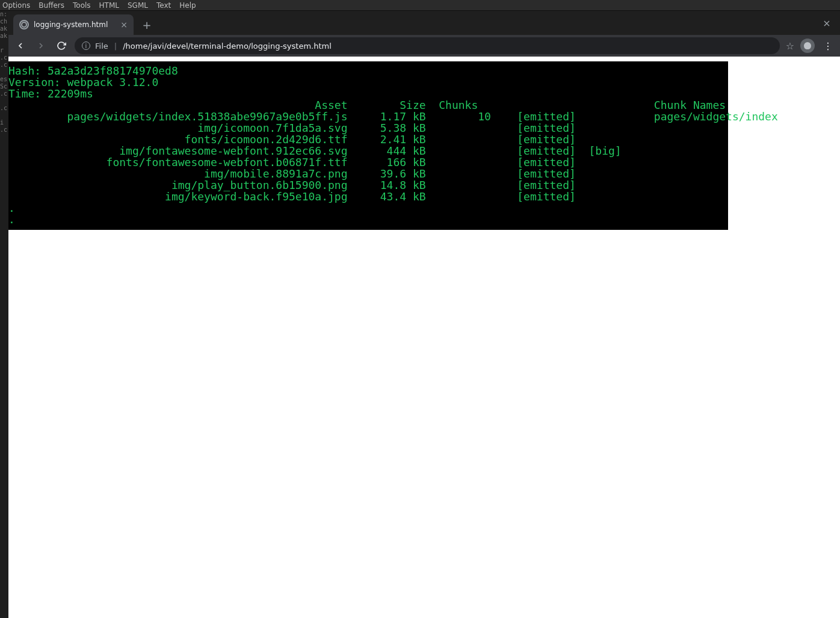 This screenshot has height=618, width=840. Describe the element at coordinates (424, 23) in the screenshot. I see `tab-strip: logging-system.html × + ×` at that location.